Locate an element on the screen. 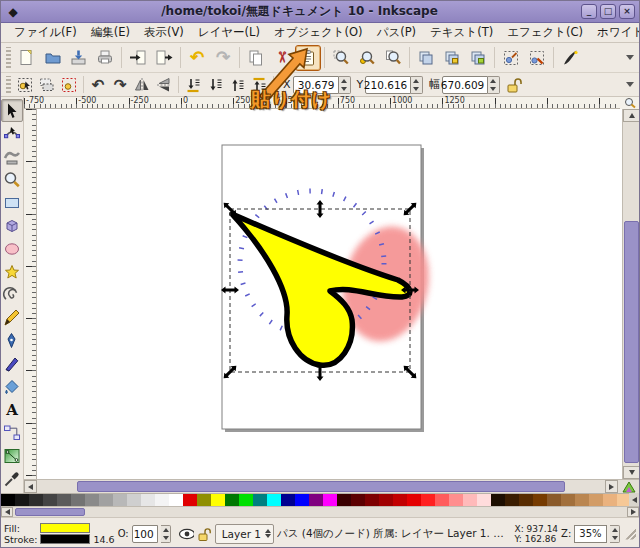 This screenshot has height=548, width=640. ellipse-tool is located at coordinates (12, 248).